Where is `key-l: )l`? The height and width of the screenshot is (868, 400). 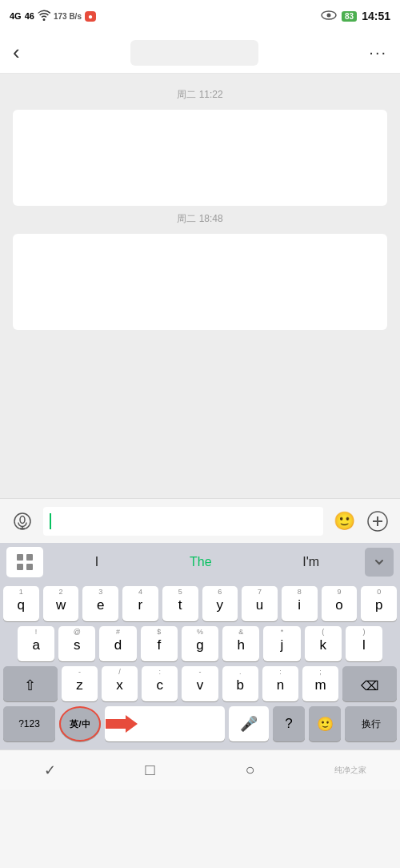
key-l: )l is located at coordinates (364, 644).